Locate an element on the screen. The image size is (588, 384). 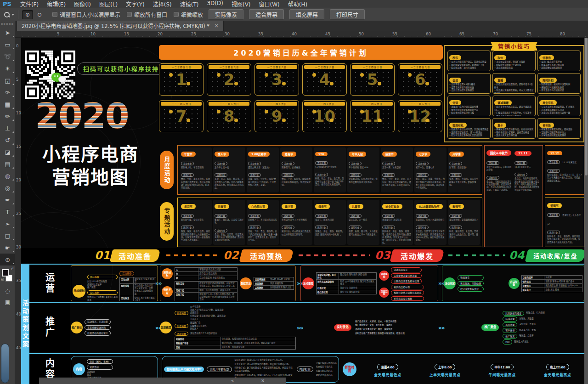
menu-item: 文件(F) is located at coordinates (29, 4).